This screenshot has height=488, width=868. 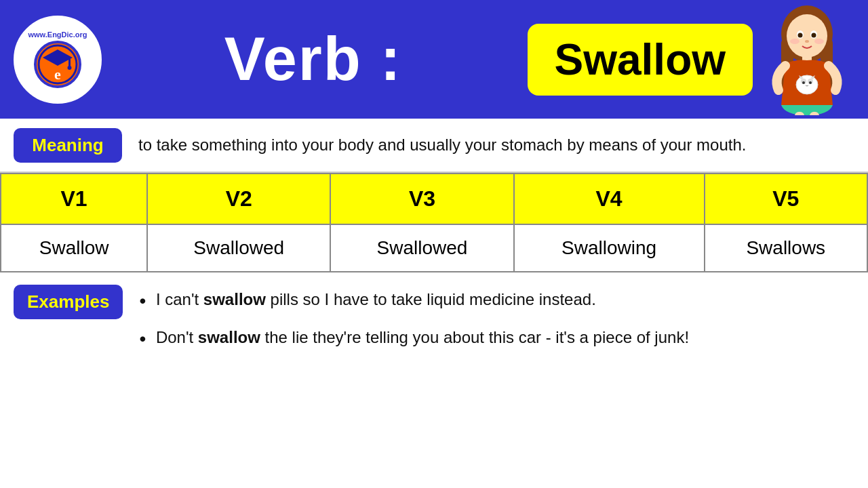 What do you see at coordinates (414, 339) in the screenshot?
I see `example-2: • Don't swallow the lie they're telling …` at bounding box center [414, 339].